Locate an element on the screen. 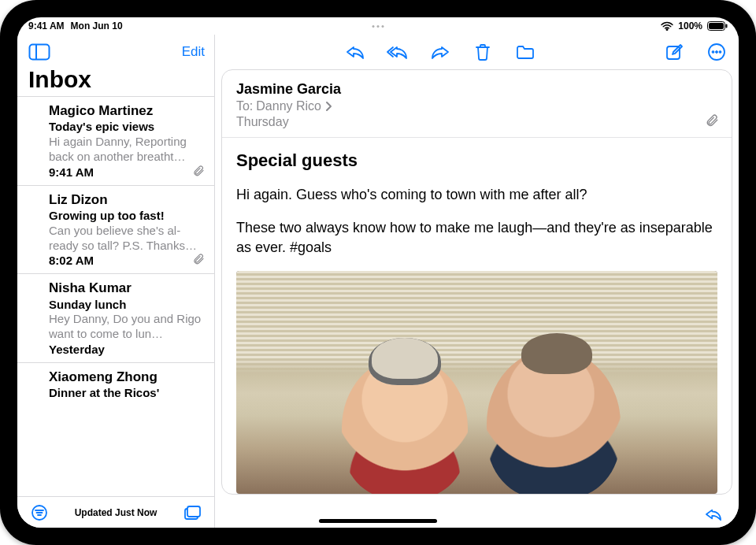 The image size is (756, 545). message-subject: Sunday lunch is located at coordinates (127, 306).